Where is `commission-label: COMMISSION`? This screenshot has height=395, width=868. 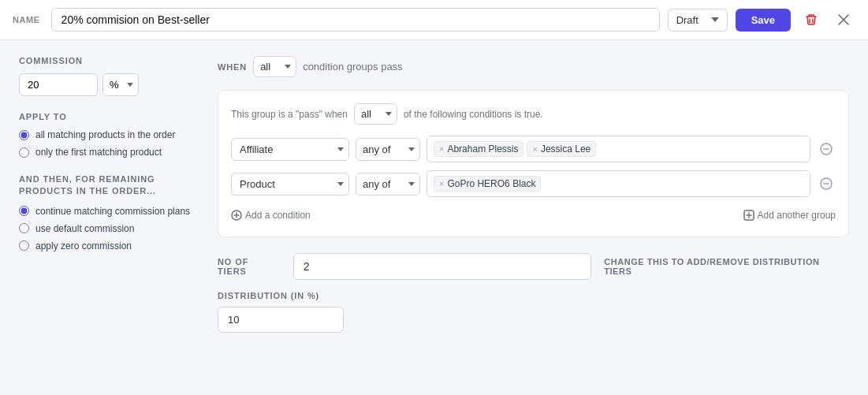 commission-label: COMMISSION is located at coordinates (106, 61).